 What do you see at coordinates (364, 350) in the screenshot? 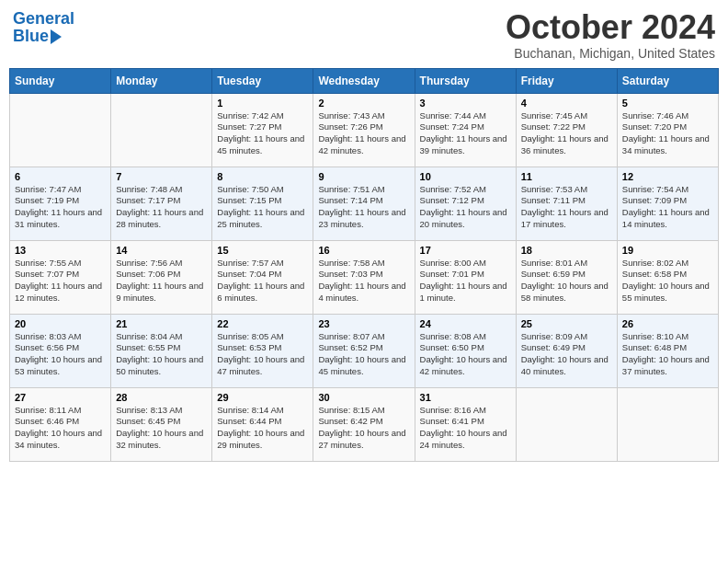
I see `week-row-4: 20Sunrise: 8:03 AM Sunset: 6:56 PM Dayli…` at bounding box center [364, 350].